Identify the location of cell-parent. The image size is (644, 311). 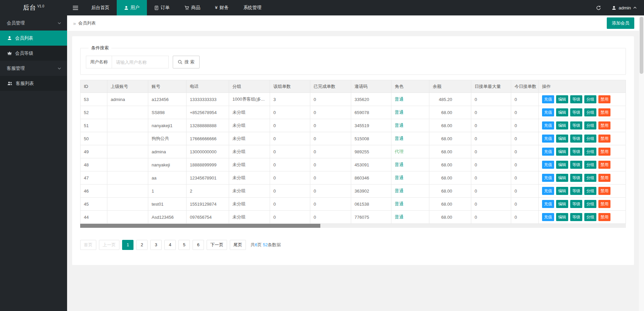
(128, 125).